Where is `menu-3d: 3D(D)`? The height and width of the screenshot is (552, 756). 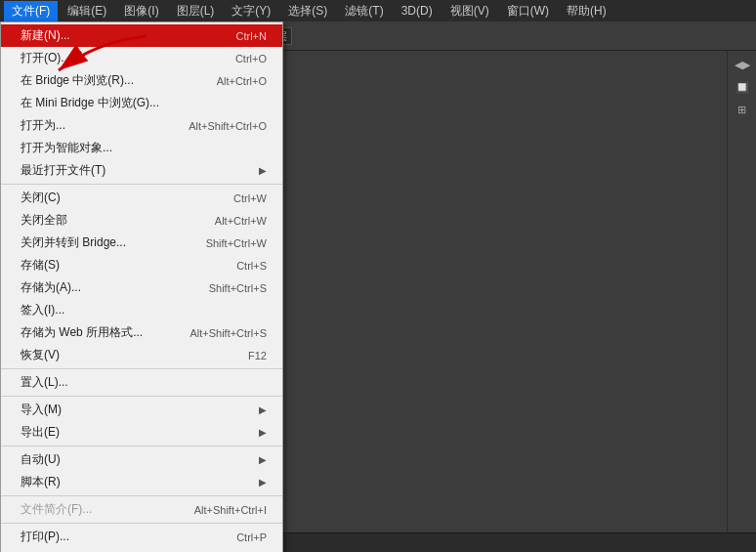
menu-3d: 3D(D) is located at coordinates (417, 11).